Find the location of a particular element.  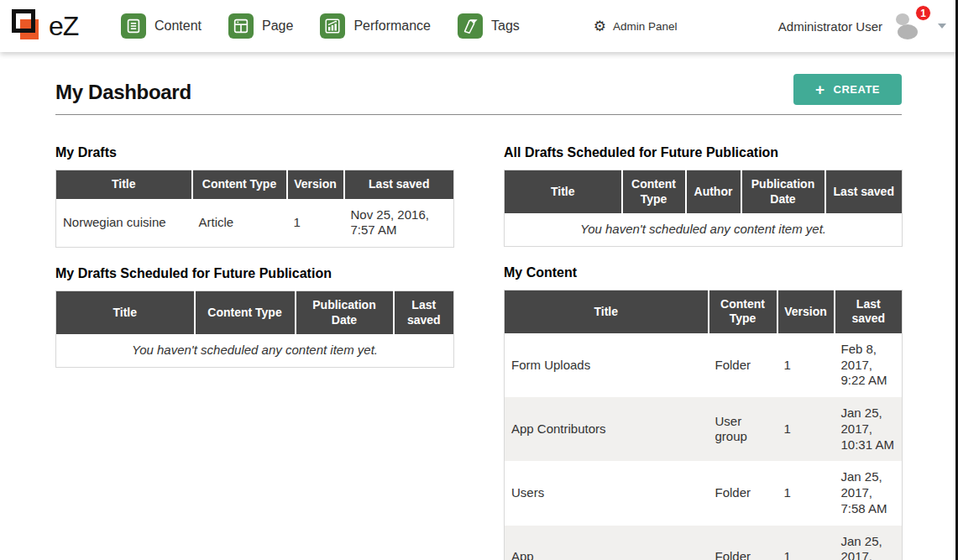

table-row: Form Uploads Folder 1 Feb 8, 2017, 9:22 … is located at coordinates (704, 365).